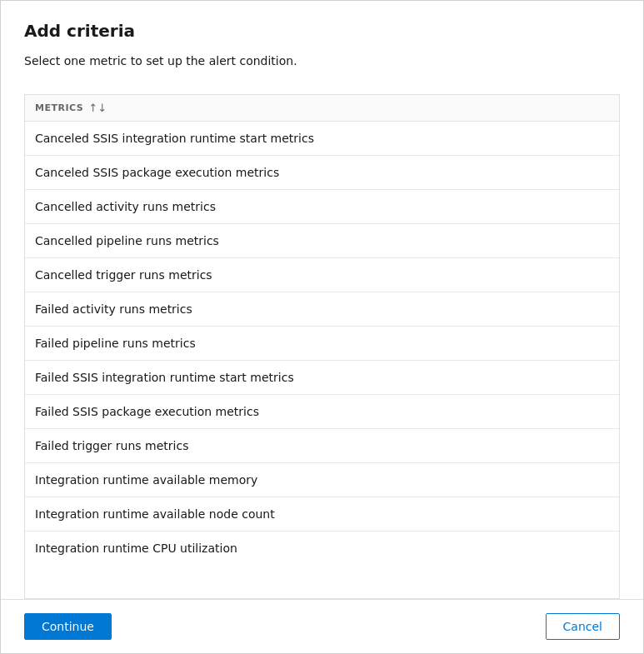 The height and width of the screenshot is (654, 644). Describe the element at coordinates (322, 47) in the screenshot. I see `dialog-header: Add criteria Select one metric to set up…` at that location.